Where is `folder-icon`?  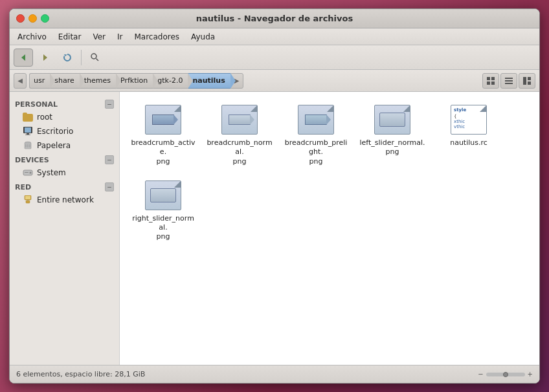
folder-icon is located at coordinates (28, 117).